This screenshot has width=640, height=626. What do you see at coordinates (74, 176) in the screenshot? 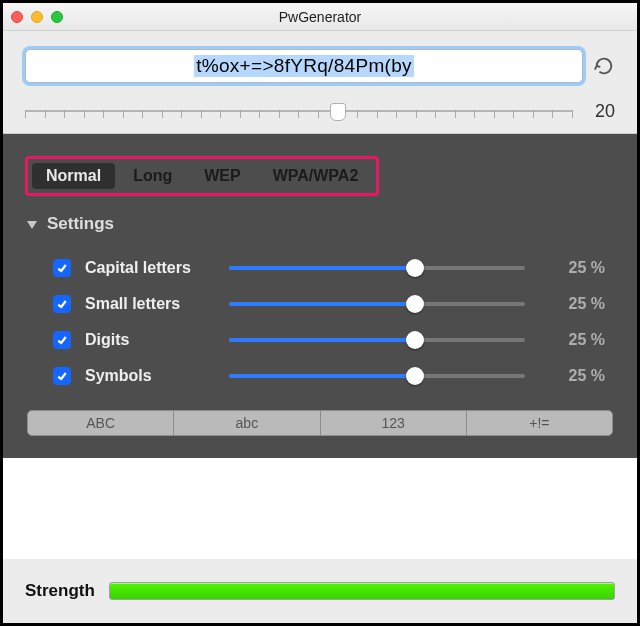
I see `tab-normal: Normal` at bounding box center [74, 176].